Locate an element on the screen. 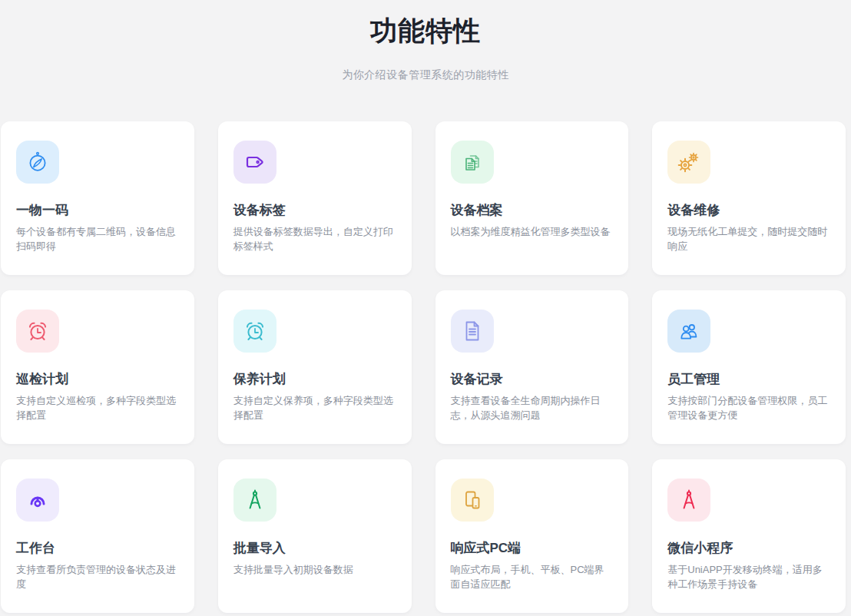  feature-card-device-records: 设备记录 支持查看设备全生命周期内操作日志，从源头追溯问题 is located at coordinates (532, 367).